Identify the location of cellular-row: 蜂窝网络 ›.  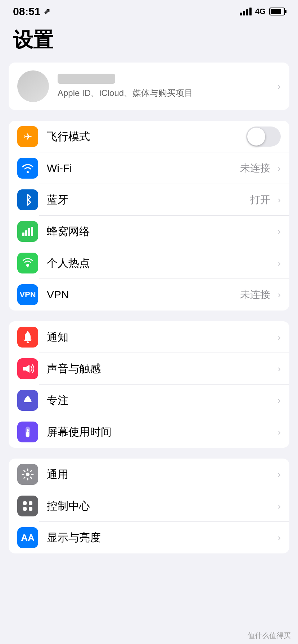
(149, 231).